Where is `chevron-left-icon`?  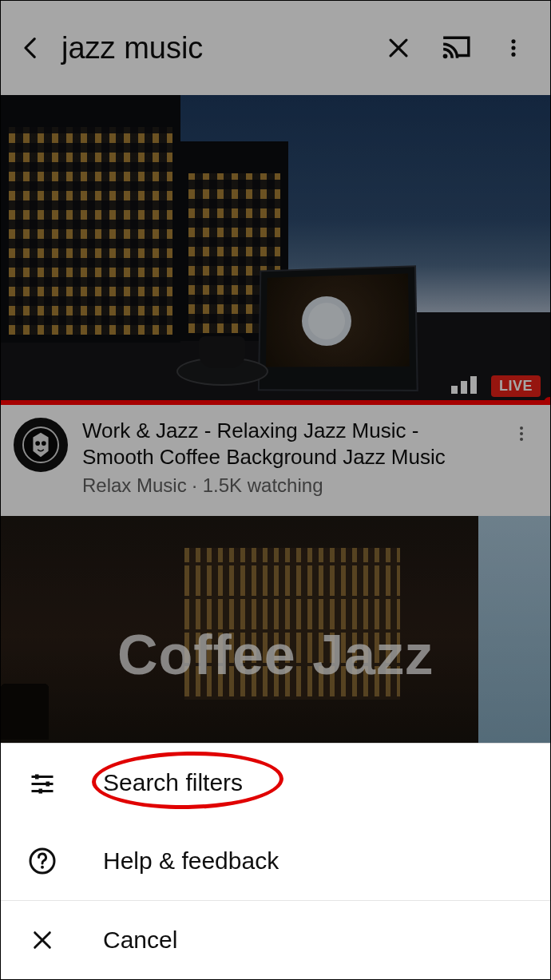 chevron-left-icon is located at coordinates (31, 48).